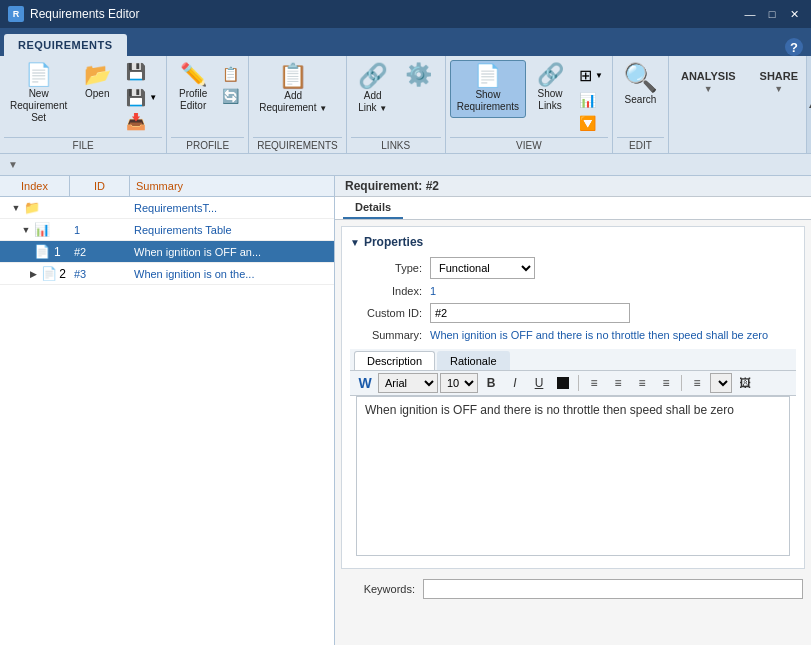 Image resolution: width=811 pixels, height=645 pixels. What do you see at coordinates (365, 383) in the screenshot?
I see `word-icon-button: W` at bounding box center [365, 383].